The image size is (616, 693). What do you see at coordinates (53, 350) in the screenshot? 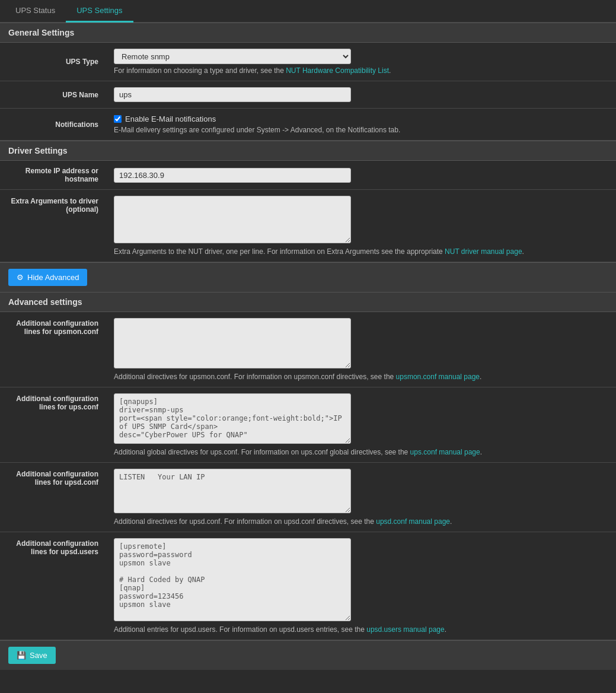
I see `upsmon-conf-label: Additional configurationlines for upsmon…` at bounding box center [53, 350].